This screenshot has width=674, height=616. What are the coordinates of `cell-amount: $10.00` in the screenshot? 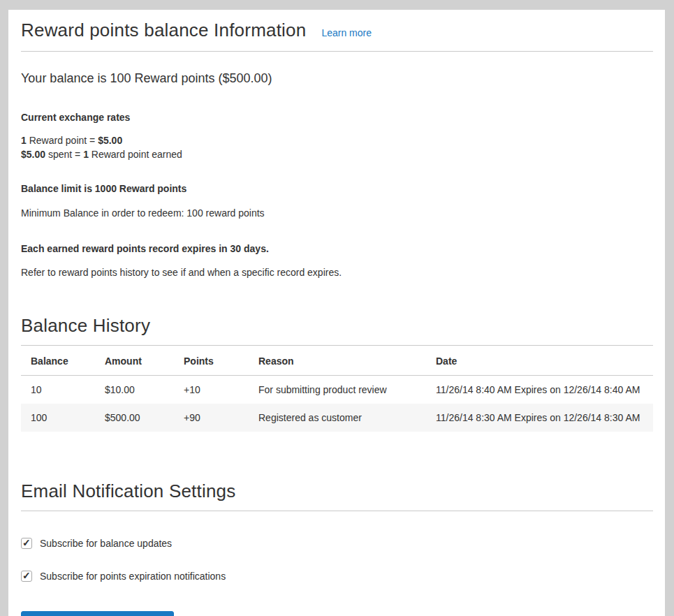 It's located at (134, 390).